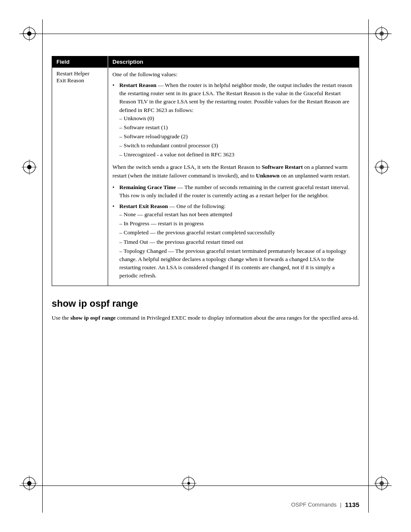 Image resolution: width=411 pixels, height=532 pixels. I want to click on bullet-3-label: Restart Exit Reason, so click(144, 206).